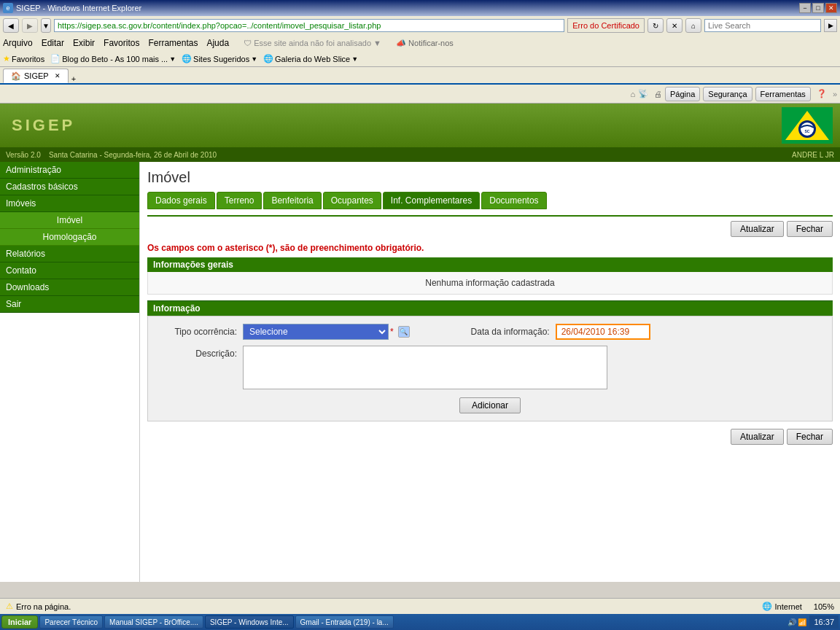 This screenshot has height=630, width=840. I want to click on favorites-bar: ★ Favoritos 📄 Blog do Beto - As 100 mais…, so click(420, 59).